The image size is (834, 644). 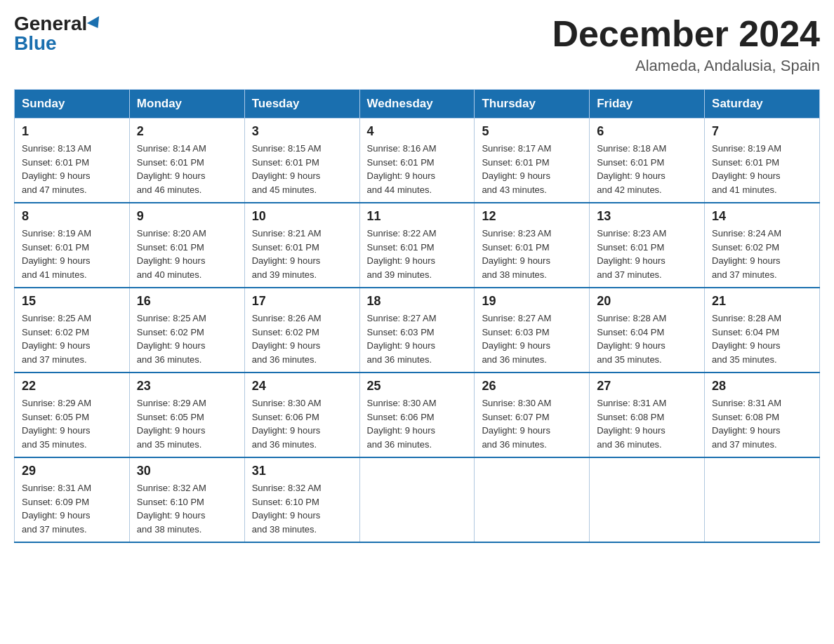 What do you see at coordinates (187, 386) in the screenshot?
I see `day-number: 23` at bounding box center [187, 386].